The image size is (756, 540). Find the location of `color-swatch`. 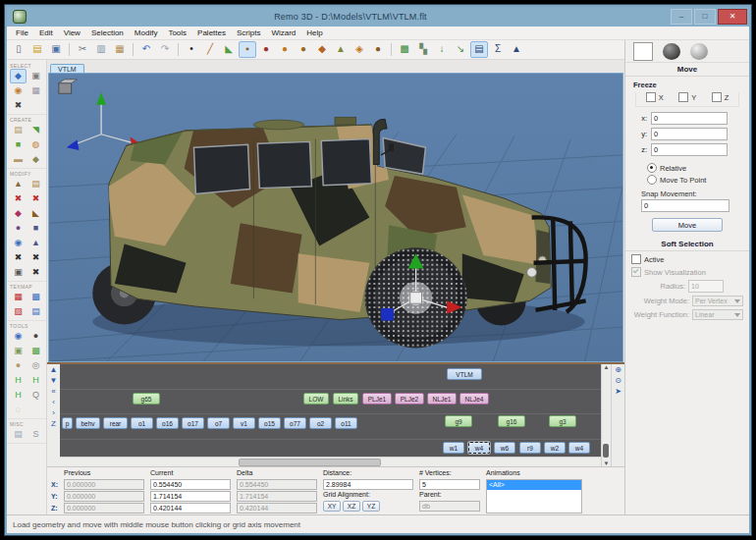

color-swatch is located at coordinates (643, 51).